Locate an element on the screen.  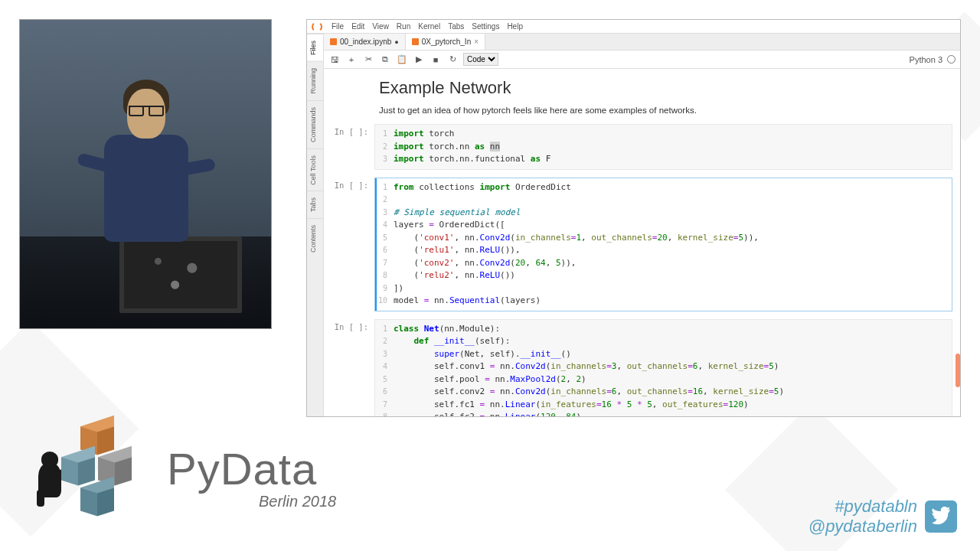
hashtag: #pydatabln is located at coordinates (863, 507).